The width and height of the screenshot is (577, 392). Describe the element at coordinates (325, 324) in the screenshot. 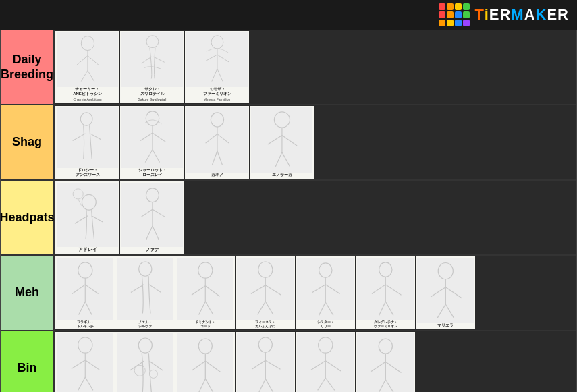

I see `card-name-meh-5: シスター・ リリー` at that location.